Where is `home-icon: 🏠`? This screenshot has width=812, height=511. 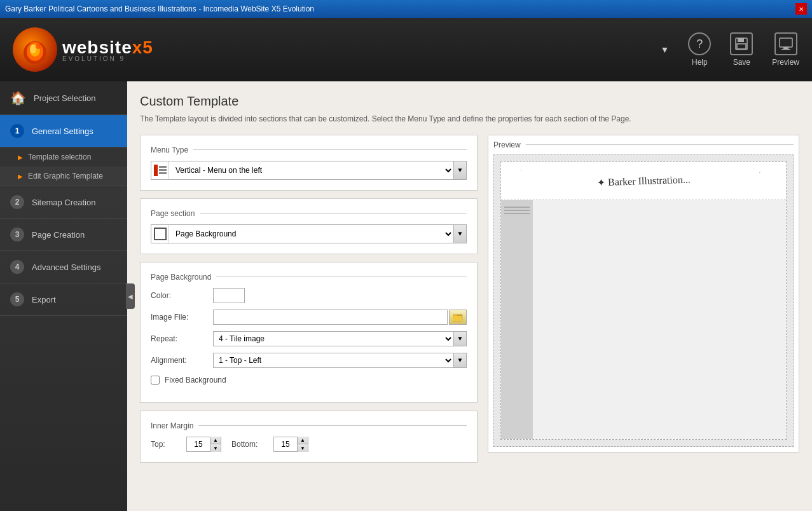
home-icon: 🏠 is located at coordinates (18, 98).